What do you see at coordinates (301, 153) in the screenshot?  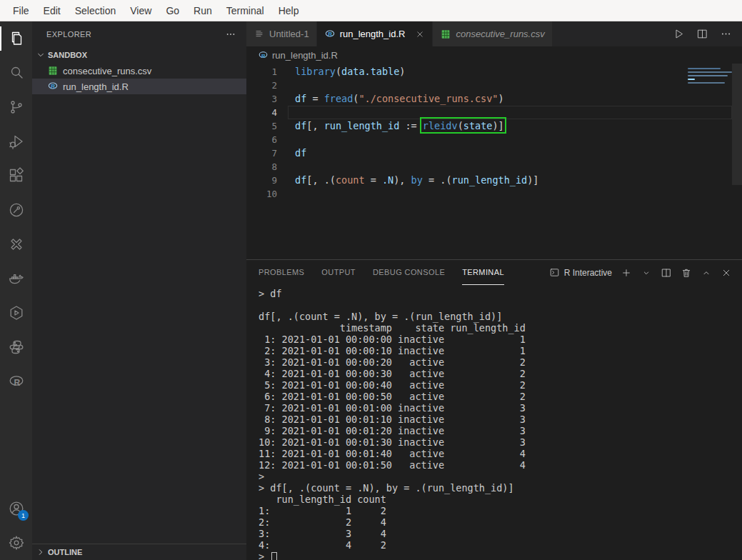 I see `code-text: df` at bounding box center [301, 153].